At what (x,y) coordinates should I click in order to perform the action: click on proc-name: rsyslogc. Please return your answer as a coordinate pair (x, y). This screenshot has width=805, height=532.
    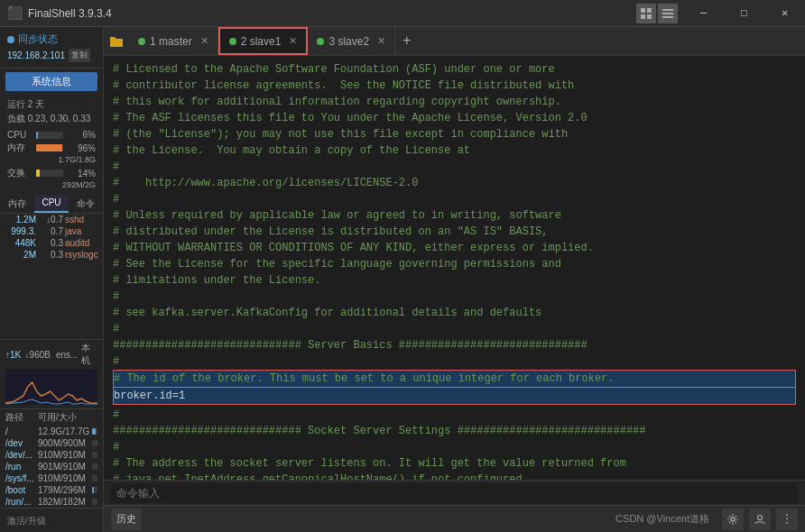
    Looking at the image, I should click on (82, 254).